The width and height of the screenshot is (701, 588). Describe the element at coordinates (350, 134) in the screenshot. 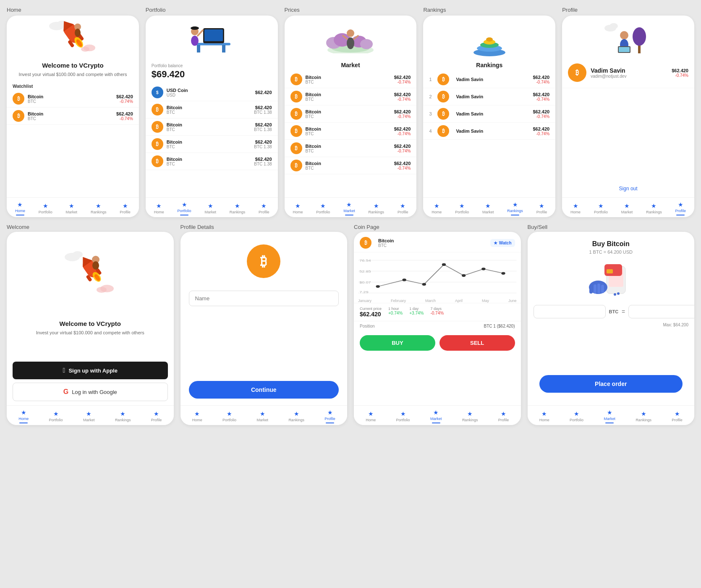

I see `m-sym-3: BTC` at that location.